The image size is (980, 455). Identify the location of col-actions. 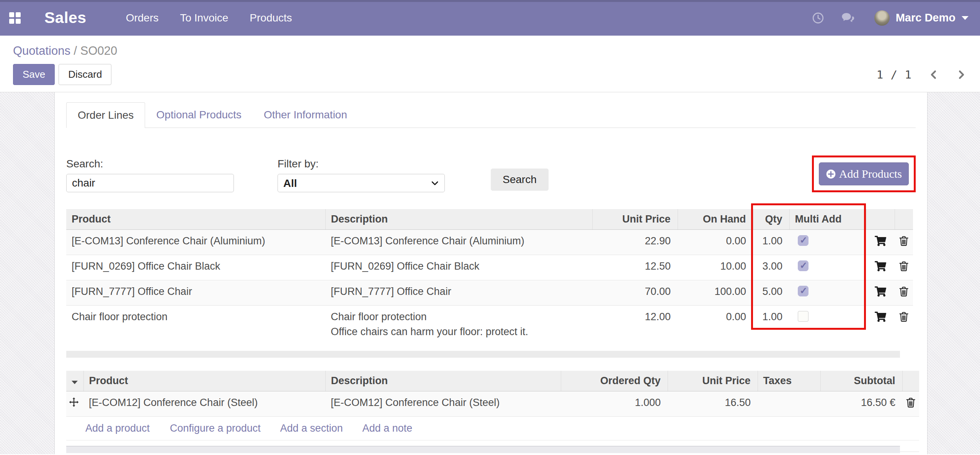
(880, 219).